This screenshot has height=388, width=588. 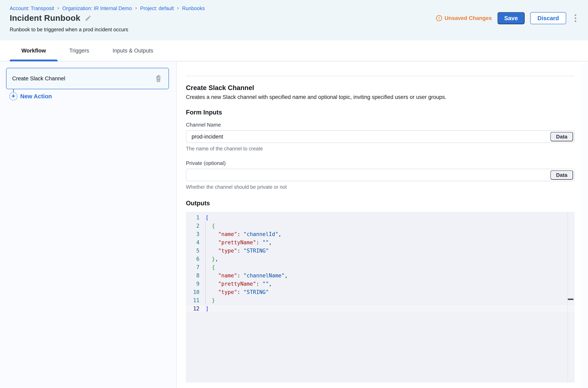 What do you see at coordinates (212, 259) in the screenshot?
I see `code-text: },` at bounding box center [212, 259].